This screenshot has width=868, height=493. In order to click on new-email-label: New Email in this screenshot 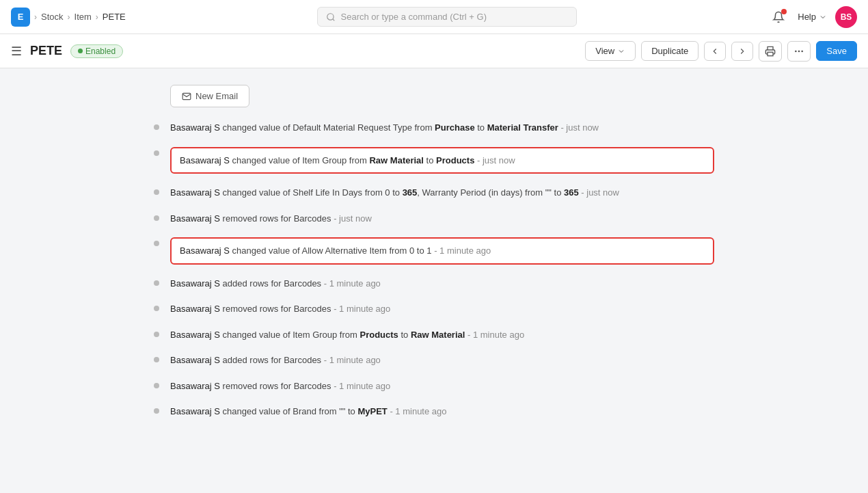, I will do `click(217, 96)`.